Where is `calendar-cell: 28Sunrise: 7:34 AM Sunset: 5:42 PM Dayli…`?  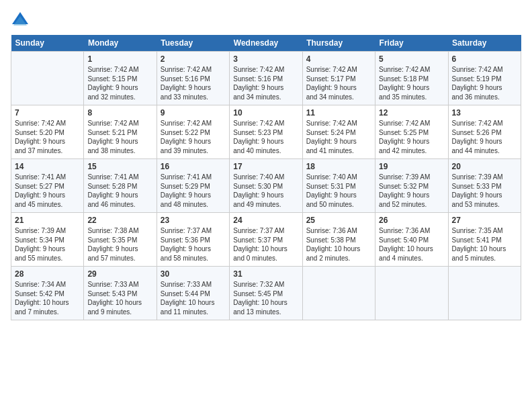
calendar-cell: 28Sunrise: 7:34 AM Sunset: 5:42 PM Dayli… is located at coordinates (48, 293).